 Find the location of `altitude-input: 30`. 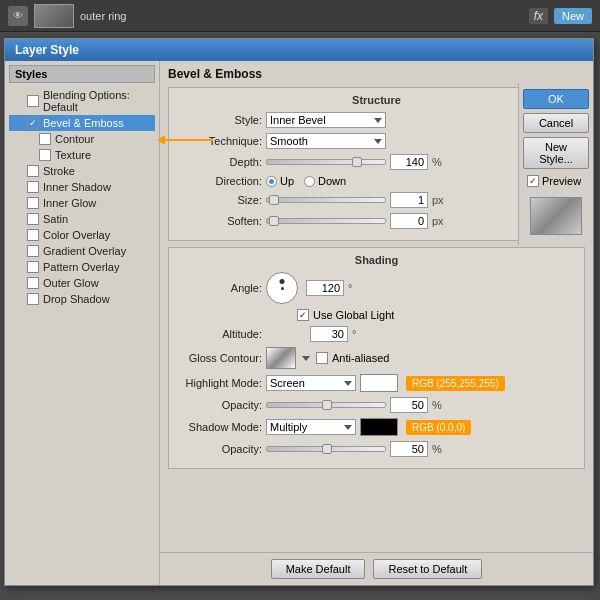

altitude-input: 30 is located at coordinates (329, 334).